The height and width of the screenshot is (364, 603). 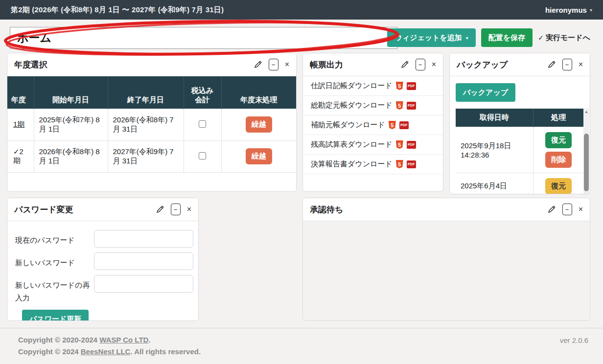 I want to click on widget-scrollbar: ▲, so click(x=586, y=151).